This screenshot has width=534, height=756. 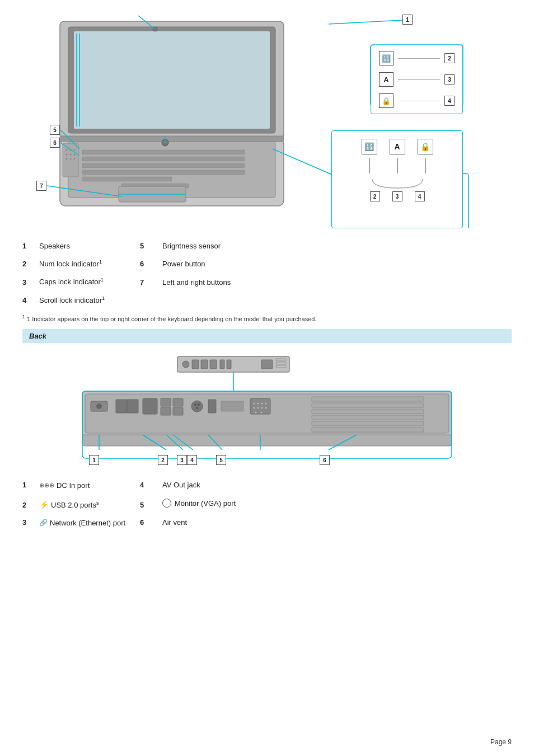 What do you see at coordinates (267, 411) in the screenshot?
I see `back-diagram-svg` at bounding box center [267, 411].